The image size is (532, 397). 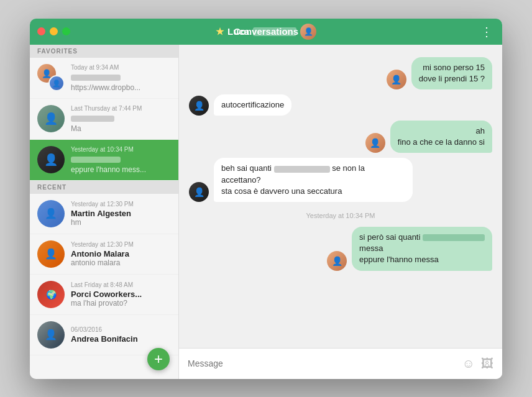 What do you see at coordinates (121, 160) in the screenshot?
I see `conv-info: Yesterday at 10:34 PM eppure l'hanno mes…` at bounding box center [121, 160].